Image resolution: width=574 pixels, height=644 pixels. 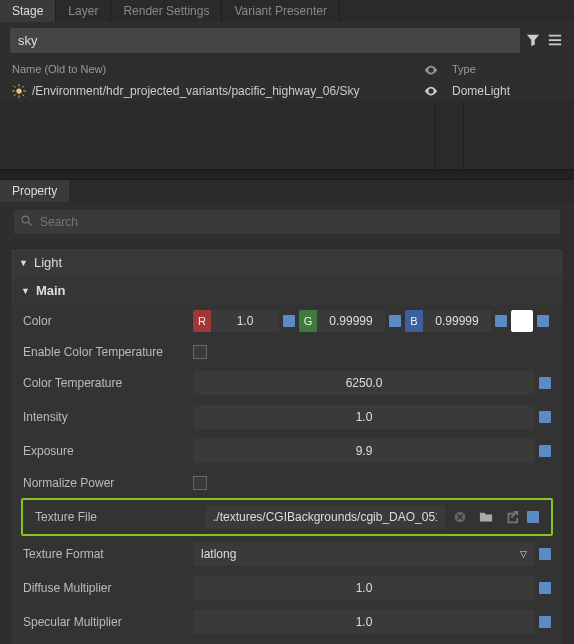 What do you see at coordinates (19, 91) in the screenshot?
I see `light-icon` at bounding box center [19, 91].